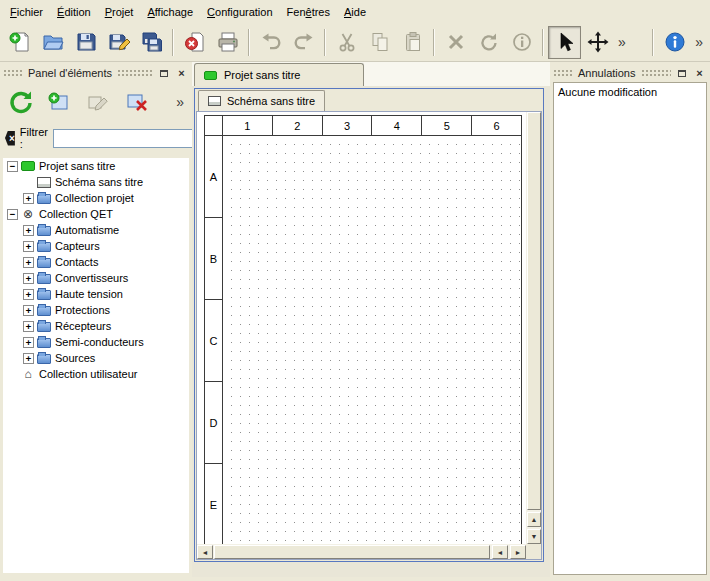  What do you see at coordinates (96, 214) in the screenshot?
I see `tree-item-collection-qet: −⊗Collection QET` at bounding box center [96, 214].